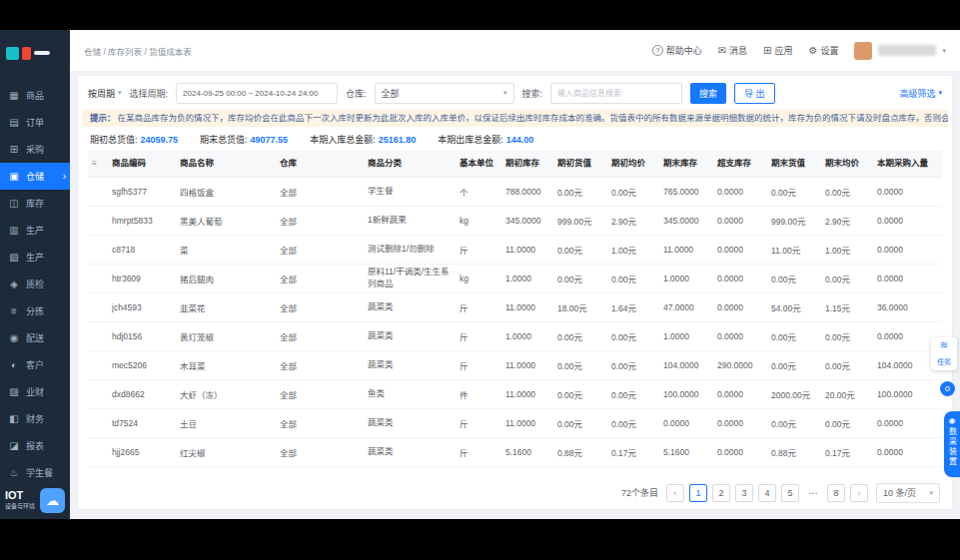  Describe the element at coordinates (515, 278) in the screenshot. I see `table-row: htr3609猪后腿肉全部原料11/干调类/生生系列商品kg1.00000.00…` at that location.